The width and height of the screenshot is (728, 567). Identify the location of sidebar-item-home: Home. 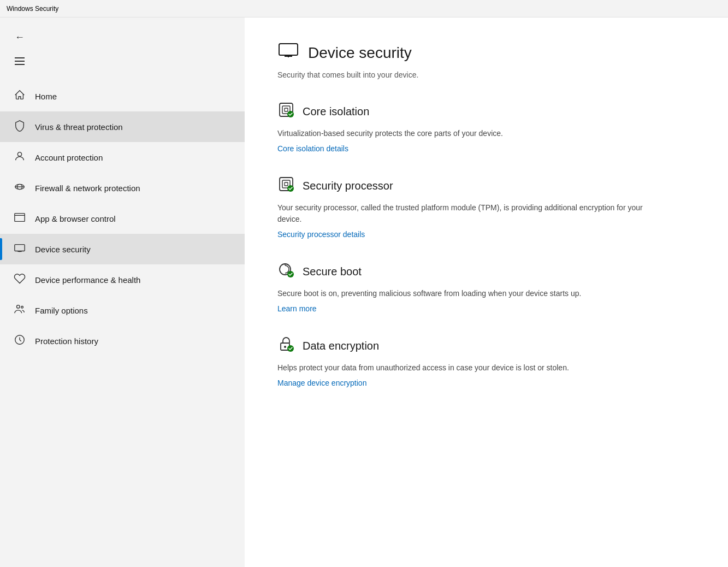
(122, 96).